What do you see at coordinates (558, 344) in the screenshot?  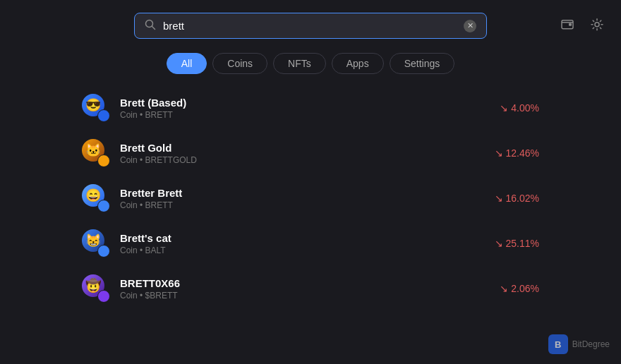 I see `bitdegree-logo: B` at bounding box center [558, 344].